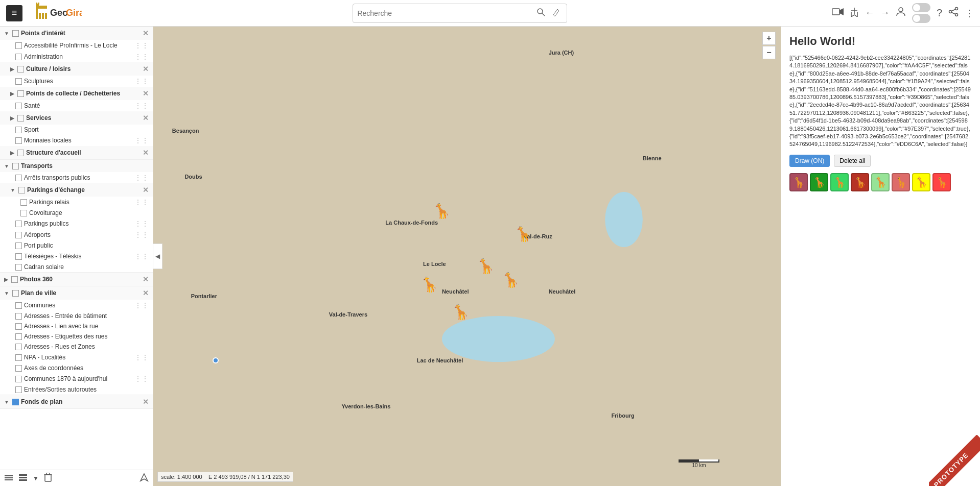 The height and width of the screenshot is (486, 980). I want to click on cb-adresses-etiquettes, so click(18, 337).